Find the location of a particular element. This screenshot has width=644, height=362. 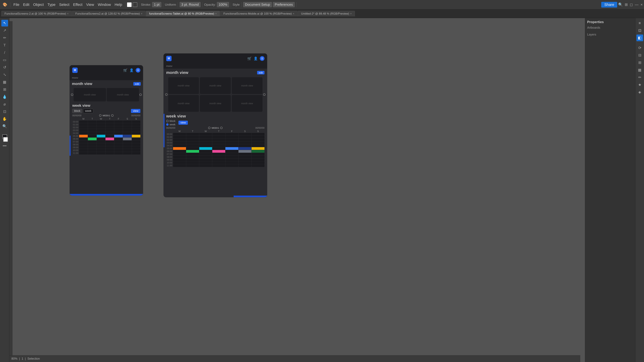

stroke-swatch is located at coordinates (6, 139).